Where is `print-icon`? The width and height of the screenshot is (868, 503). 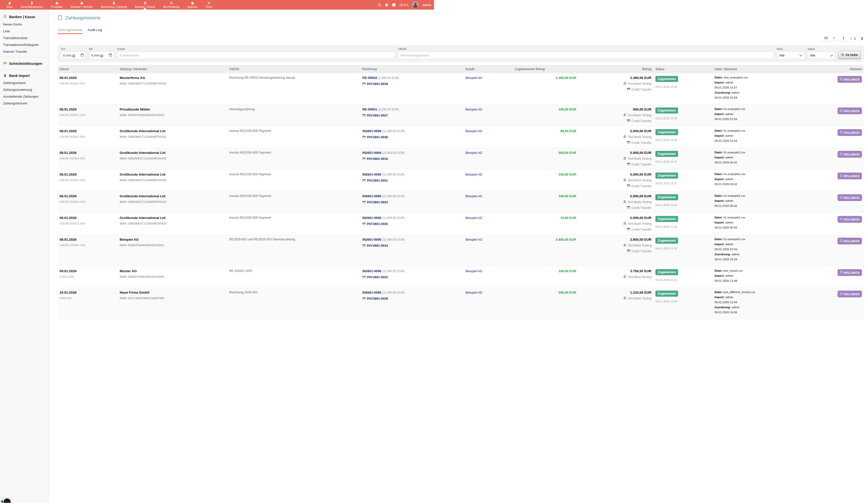
print-icon is located at coordinates (386, 5).